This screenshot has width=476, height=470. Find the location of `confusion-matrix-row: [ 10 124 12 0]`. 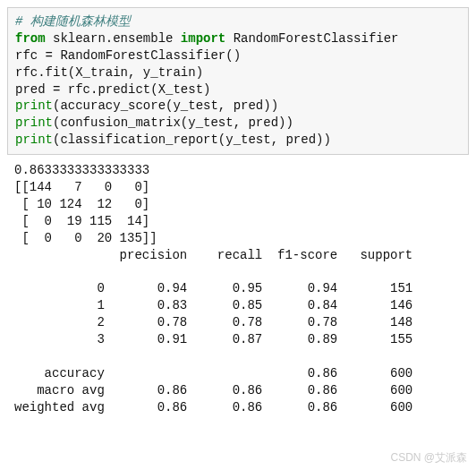

confusion-matrix-row: [ 10 124 12 0] is located at coordinates (82, 204).